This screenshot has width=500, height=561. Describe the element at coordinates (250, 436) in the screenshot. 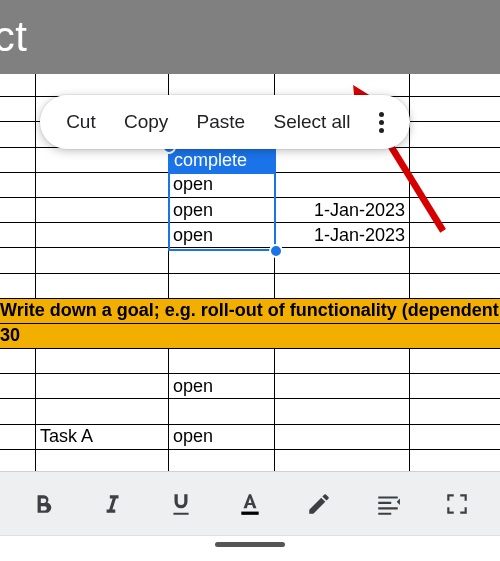

I see `table-row: Task A open` at that location.